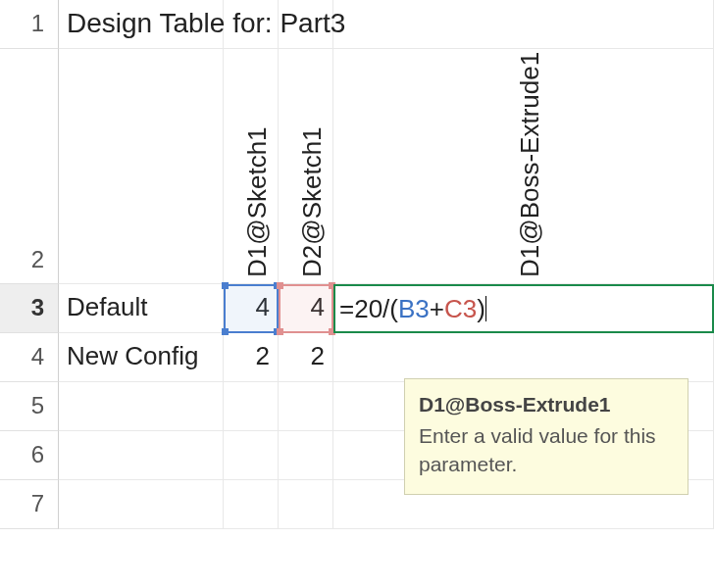  I want to click on cell-C7, so click(306, 505).